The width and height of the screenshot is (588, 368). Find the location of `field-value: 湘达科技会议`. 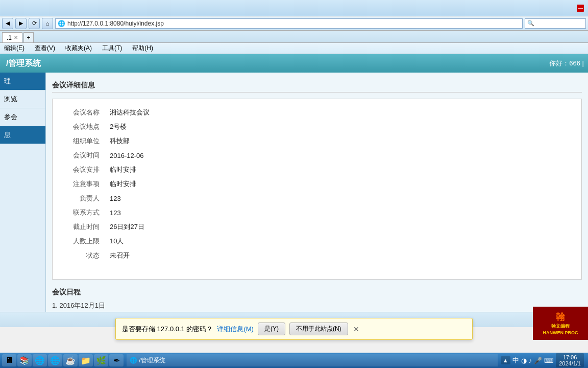

field-value: 湘达科技会议 is located at coordinates (340, 112).